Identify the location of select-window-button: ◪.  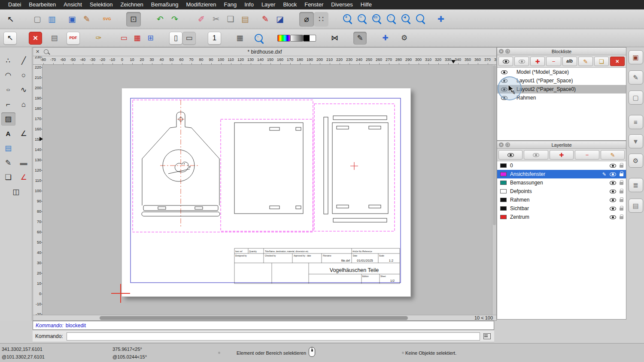
(280, 19).